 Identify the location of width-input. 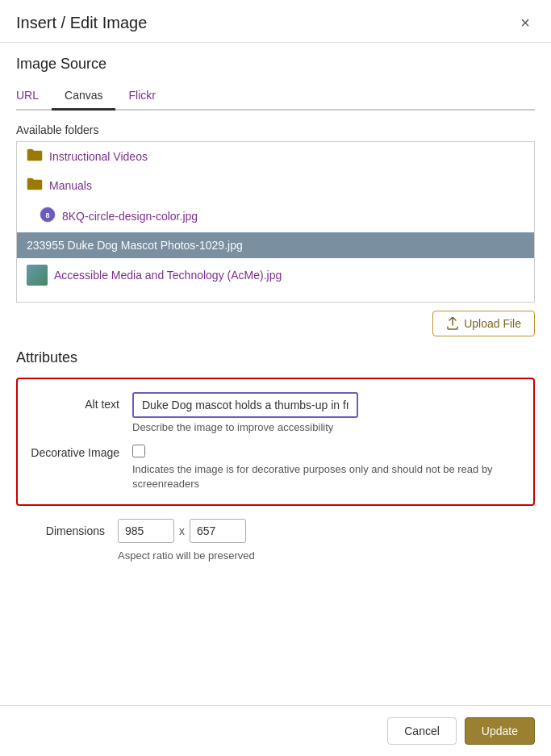
(146, 531).